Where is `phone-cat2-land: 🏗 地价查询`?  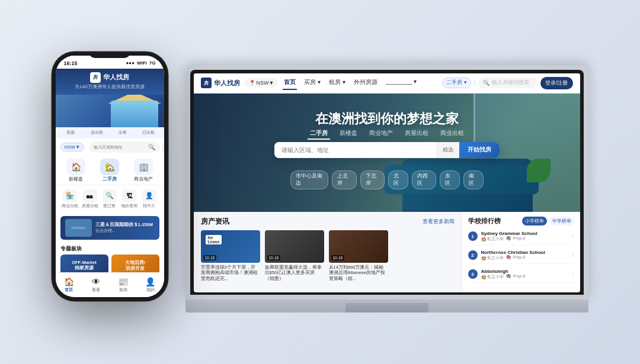 phone-cat2-land: 🏗 地价查询 is located at coordinates (129, 199).